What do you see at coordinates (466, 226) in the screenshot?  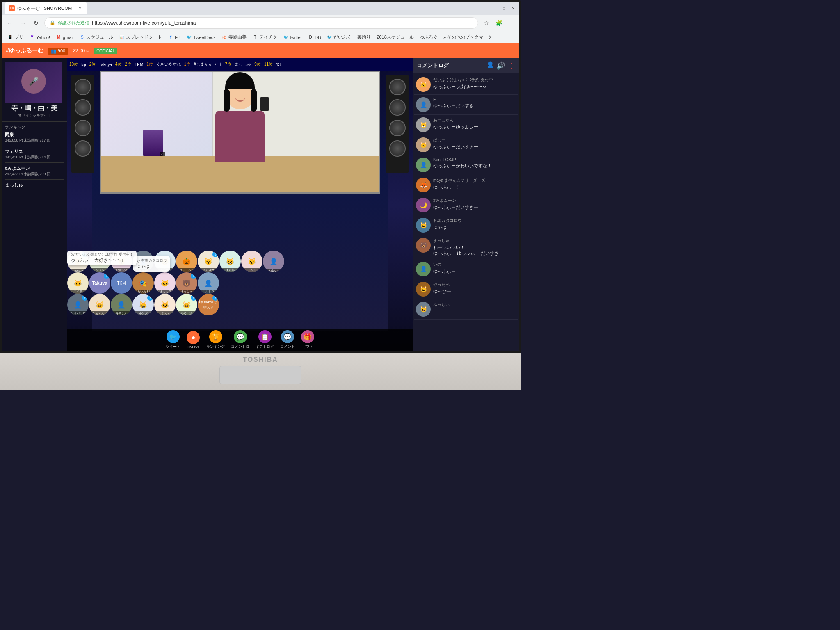 I see `comment-8: 🐱 有馬カタコロウ にゃは` at bounding box center [466, 226].